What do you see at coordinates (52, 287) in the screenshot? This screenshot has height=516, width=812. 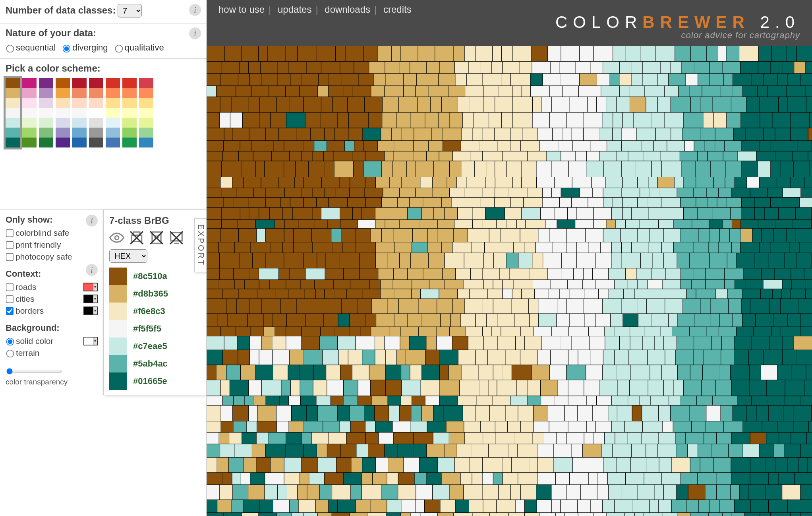 I see `context-roads: roads▾` at bounding box center [52, 287].